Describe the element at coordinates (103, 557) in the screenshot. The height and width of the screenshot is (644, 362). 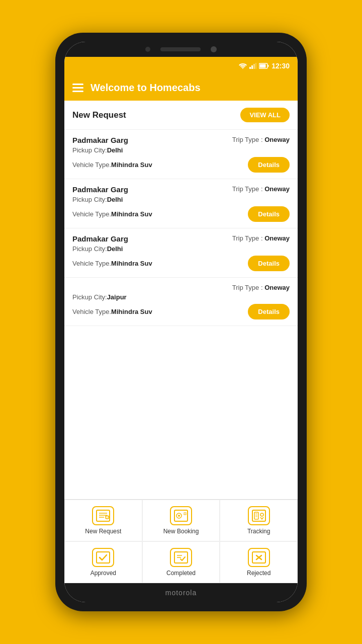
I see `approved-icon` at that location.